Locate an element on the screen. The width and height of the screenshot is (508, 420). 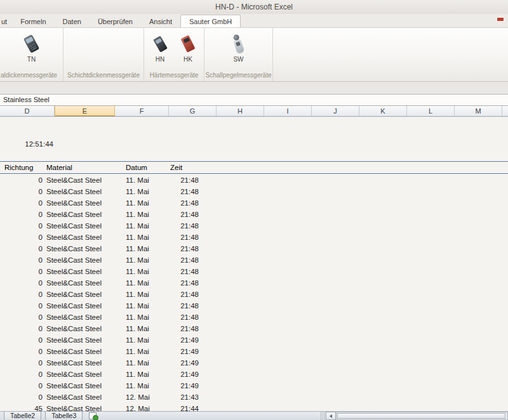
tab-ueberpruefen: Überprüfen is located at coordinates (116, 22).